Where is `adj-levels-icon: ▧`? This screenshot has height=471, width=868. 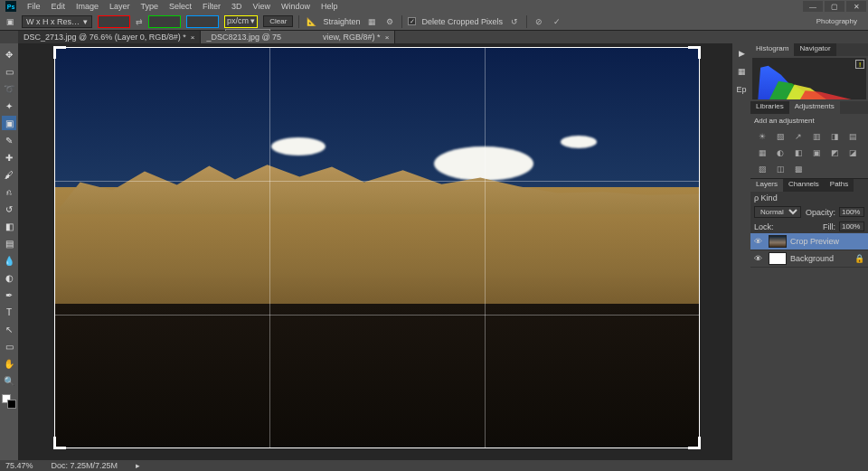 adj-levels-icon: ▧ is located at coordinates (780, 137).